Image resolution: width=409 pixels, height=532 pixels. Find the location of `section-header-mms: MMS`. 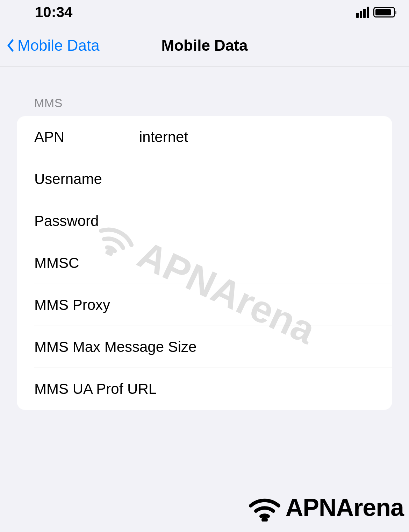

section-header-mms: MMS is located at coordinates (204, 91).